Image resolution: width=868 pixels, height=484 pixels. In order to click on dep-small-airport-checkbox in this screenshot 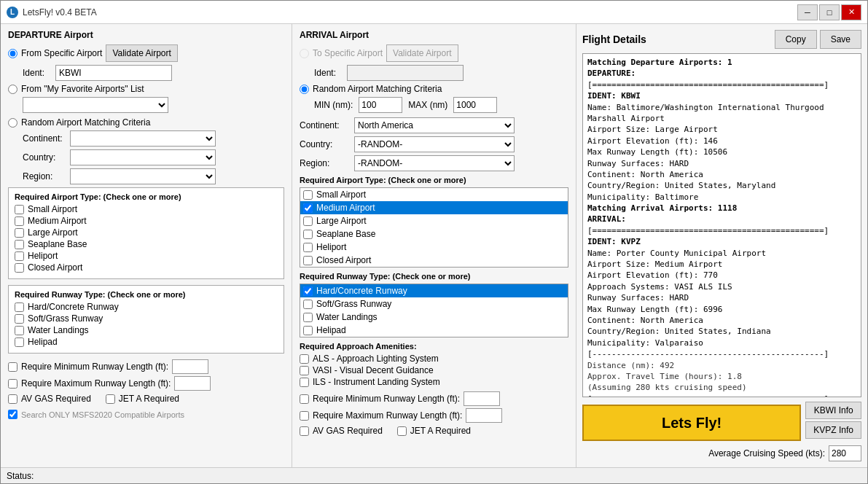, I will do `click(19, 210)`.